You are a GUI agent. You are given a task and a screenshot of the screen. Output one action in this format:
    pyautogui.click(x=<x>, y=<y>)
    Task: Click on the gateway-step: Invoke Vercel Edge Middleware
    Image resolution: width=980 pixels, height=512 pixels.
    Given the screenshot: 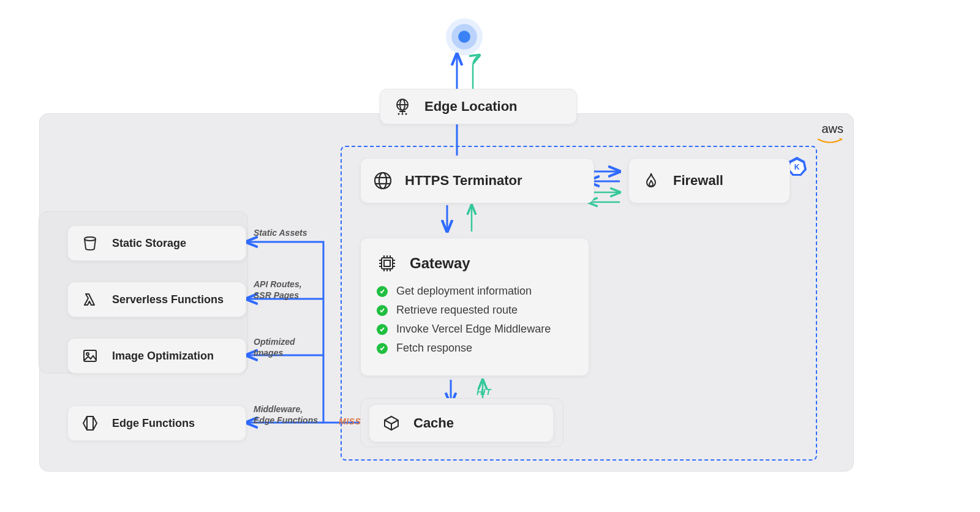 What is the action you would take?
    pyautogui.click(x=475, y=329)
    